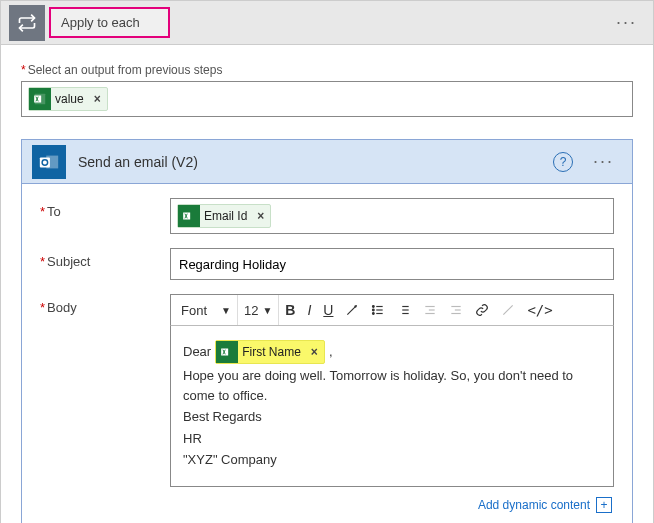  Describe the element at coordinates (392, 460) in the screenshot. I see `body-line: "XYZ" Company` at that location.